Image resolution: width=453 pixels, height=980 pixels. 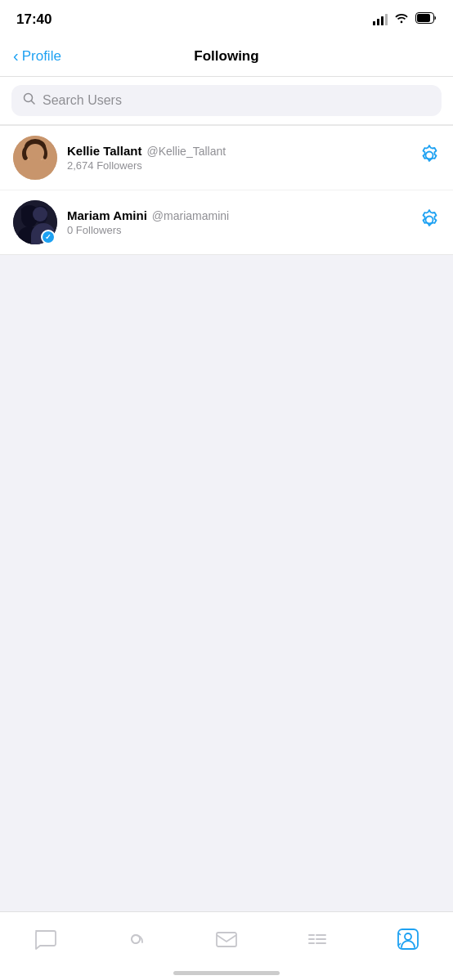 I want to click on verified-badge-mariam: ✓, so click(x=48, y=237).